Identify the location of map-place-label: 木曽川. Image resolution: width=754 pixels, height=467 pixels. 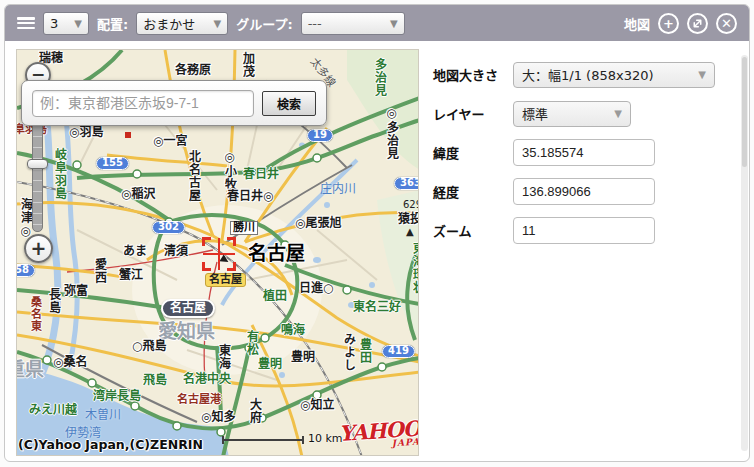
(103, 416).